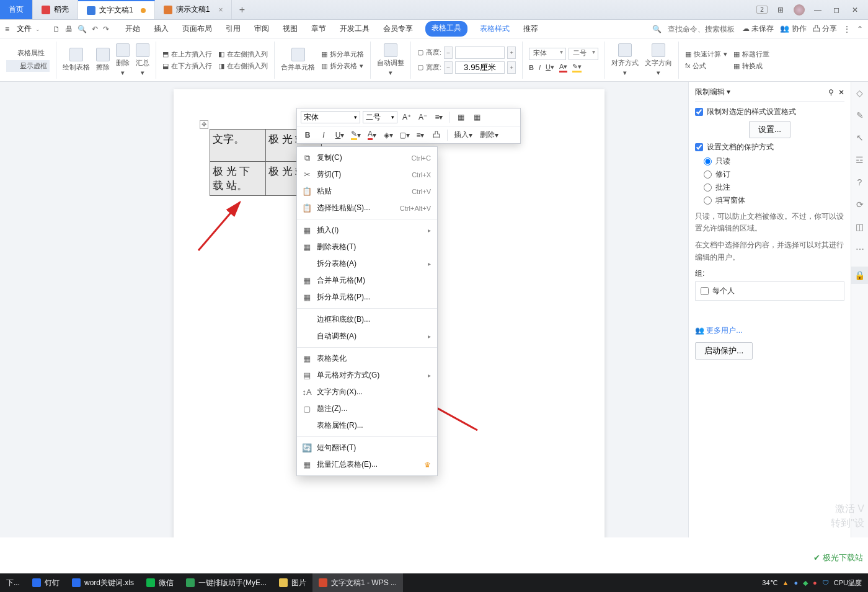 This screenshot has width=868, height=592. I want to click on ctx-paste-special: 📋选择性粘贴(S)...Ctrl+Alt+V, so click(367, 208).